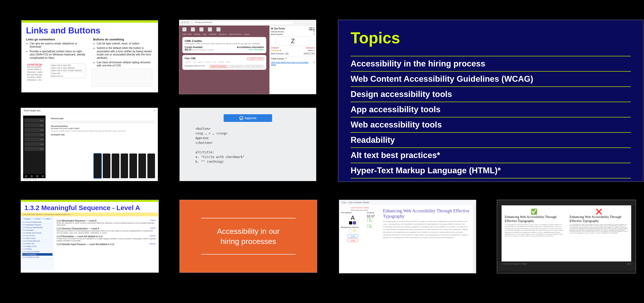 This screenshot has width=644, height=303. What do you see at coordinates (242, 118) in the screenshot?
I see `checkmark-circle-icon` at bounding box center [242, 118].